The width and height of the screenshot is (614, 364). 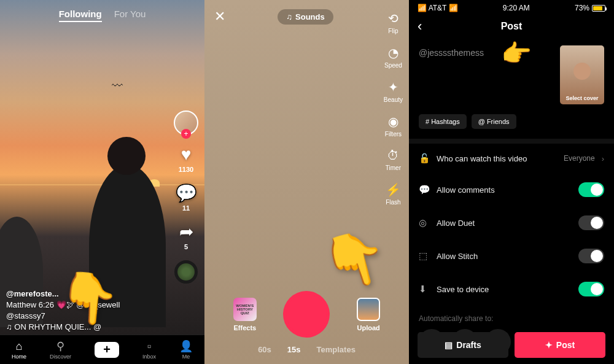 What do you see at coordinates (511, 7) in the screenshot?
I see `status-bar: 📶 AT&T 📶 9:20 AM 73%` at bounding box center [511, 7].